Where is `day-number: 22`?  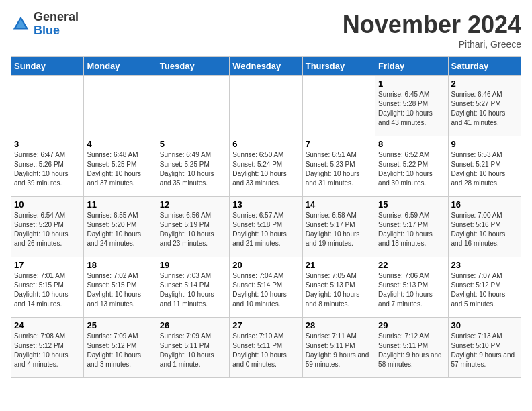 day-number: 22 is located at coordinates (411, 265).